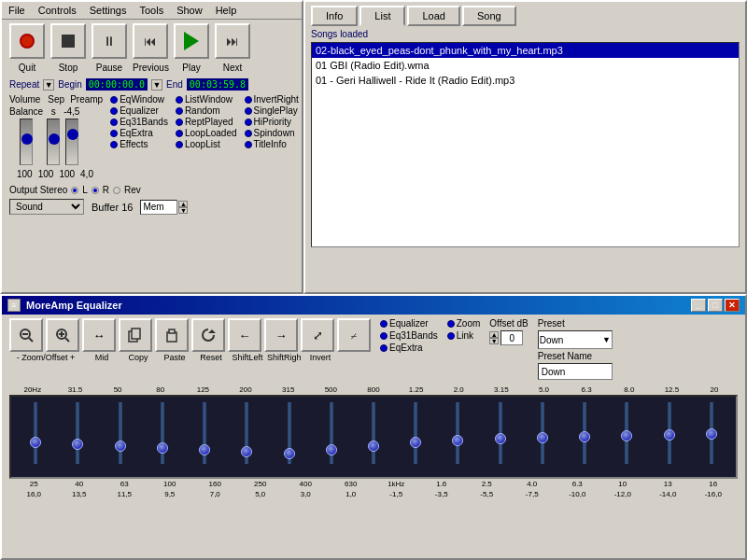  What do you see at coordinates (512, 338) in the screenshot?
I see `offset-value: 0` at bounding box center [512, 338].